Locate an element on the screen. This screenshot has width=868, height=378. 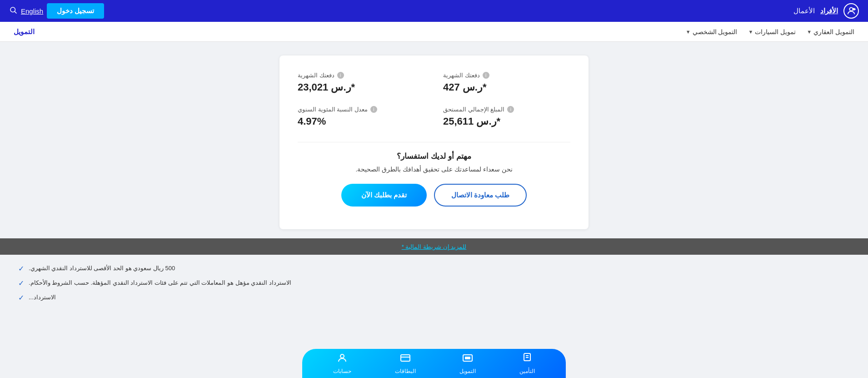
dark-banner-link: للمزيد إن شريطة المالية * is located at coordinates (434, 247).